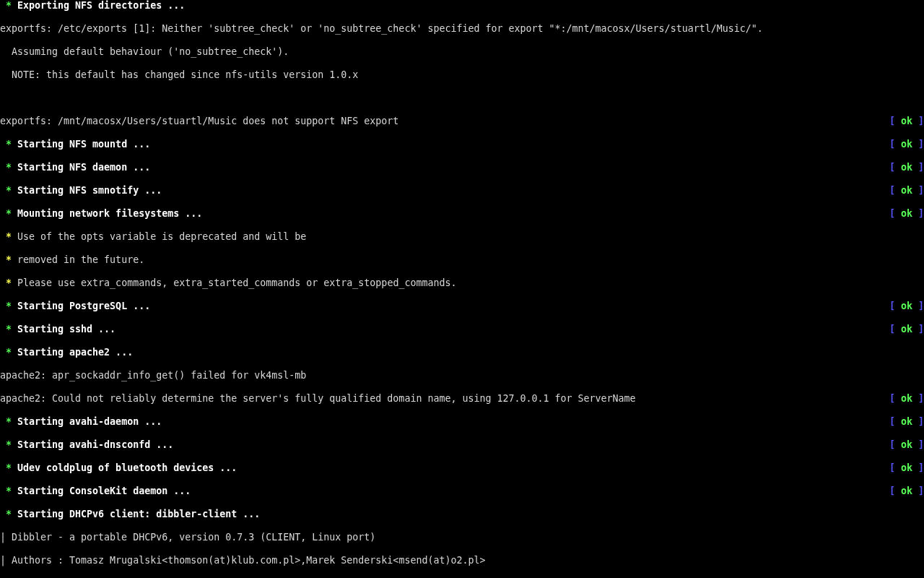 The height and width of the screenshot is (578, 924). What do you see at coordinates (127, 468) in the screenshot?
I see `msg: Udev coldplug of bluetooth devices ...` at bounding box center [127, 468].